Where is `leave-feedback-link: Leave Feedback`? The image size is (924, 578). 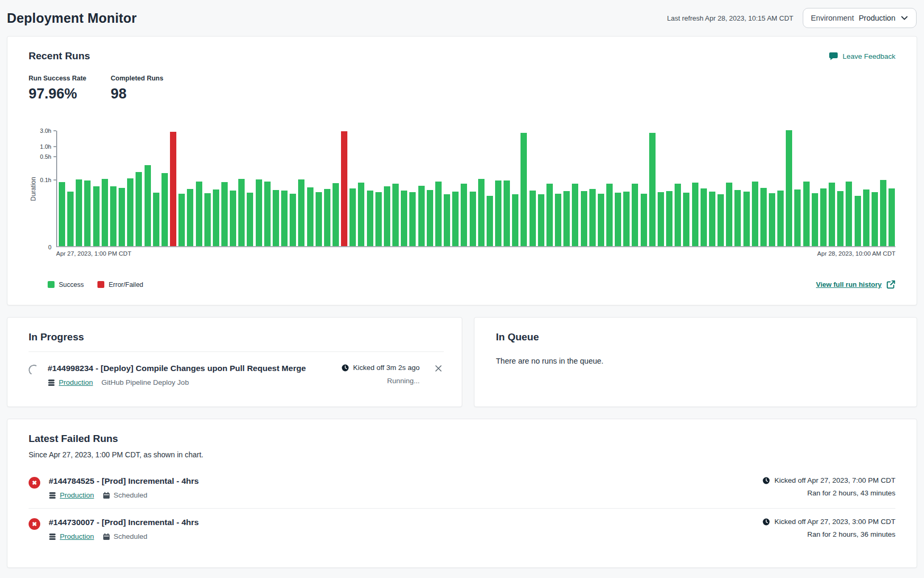
leave-feedback-link: Leave Feedback is located at coordinates (862, 56).